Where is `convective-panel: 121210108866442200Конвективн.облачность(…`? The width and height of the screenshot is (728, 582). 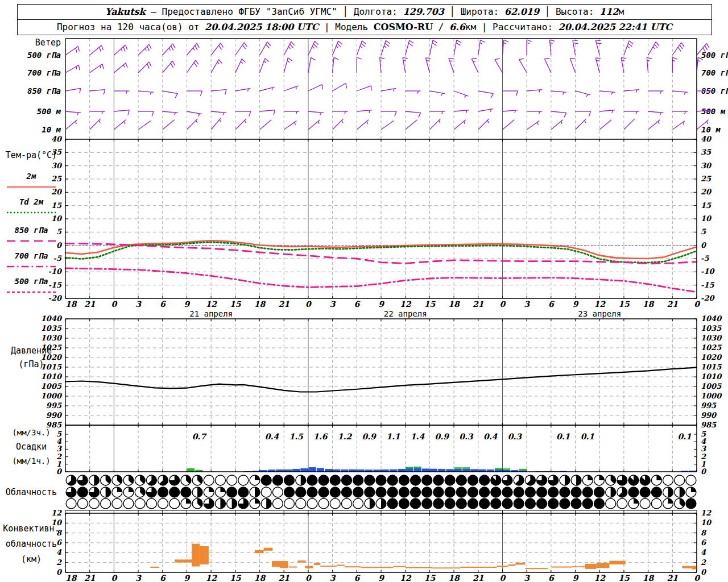
convective-panel: 121210108866442200Конвективн.облачность(… is located at coordinates (357, 542).